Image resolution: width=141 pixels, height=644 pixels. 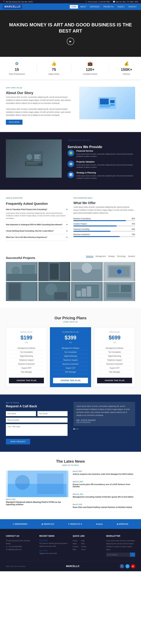 I want to click on service-title-1: Financial Service, so click(x=106, y=151).